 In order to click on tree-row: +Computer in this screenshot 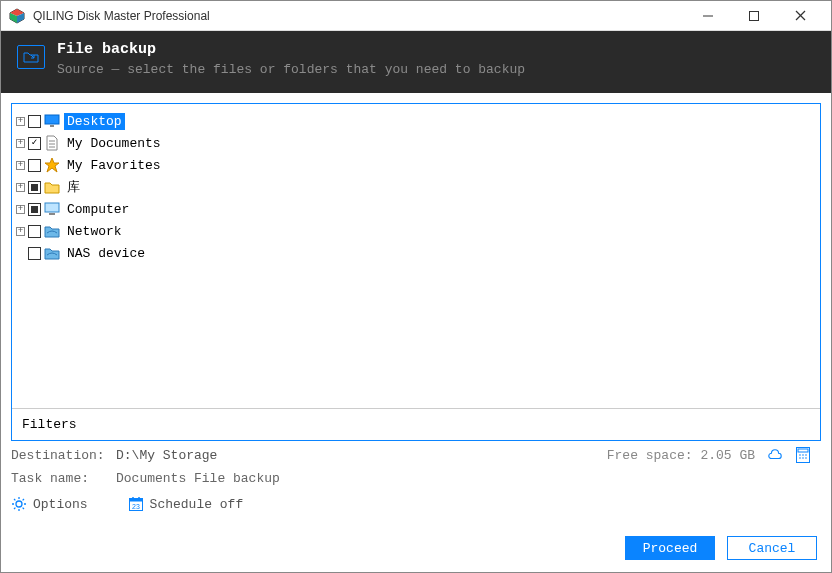, I will do `click(416, 209)`.